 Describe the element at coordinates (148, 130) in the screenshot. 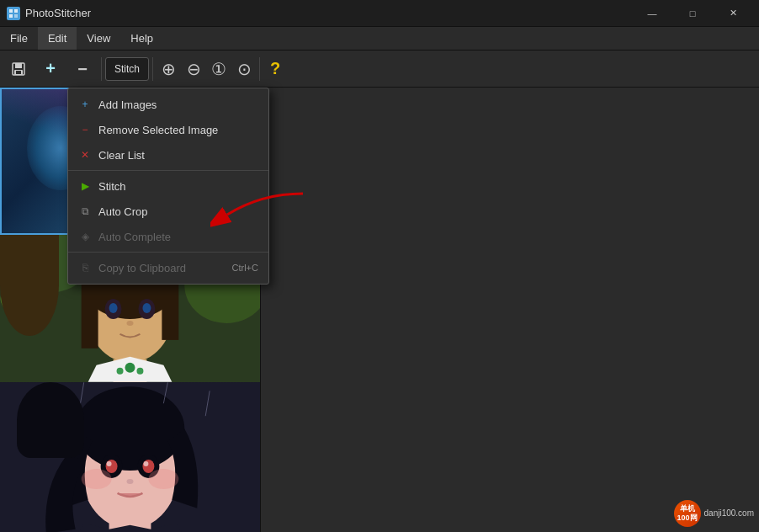

I see `menu-item-left: − Remove Selected Image` at that location.